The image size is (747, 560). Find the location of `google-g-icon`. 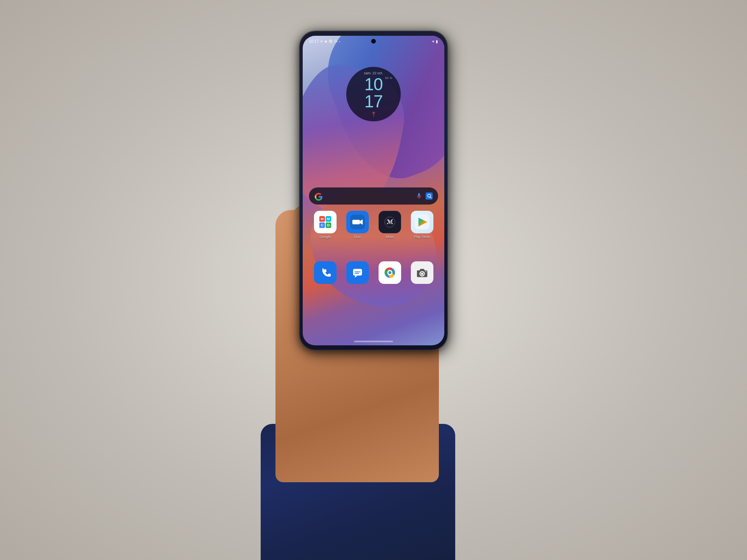

google-g-icon is located at coordinates (318, 196).